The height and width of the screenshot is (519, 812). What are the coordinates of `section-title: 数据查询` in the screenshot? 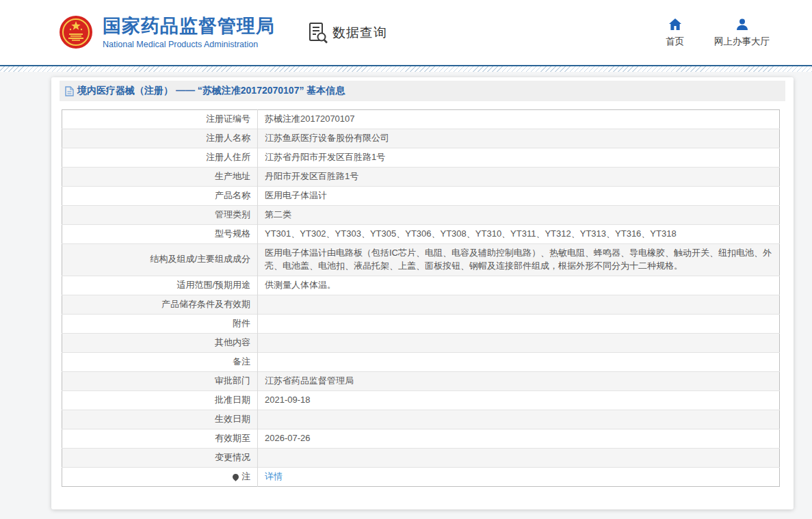 It's located at (360, 33).